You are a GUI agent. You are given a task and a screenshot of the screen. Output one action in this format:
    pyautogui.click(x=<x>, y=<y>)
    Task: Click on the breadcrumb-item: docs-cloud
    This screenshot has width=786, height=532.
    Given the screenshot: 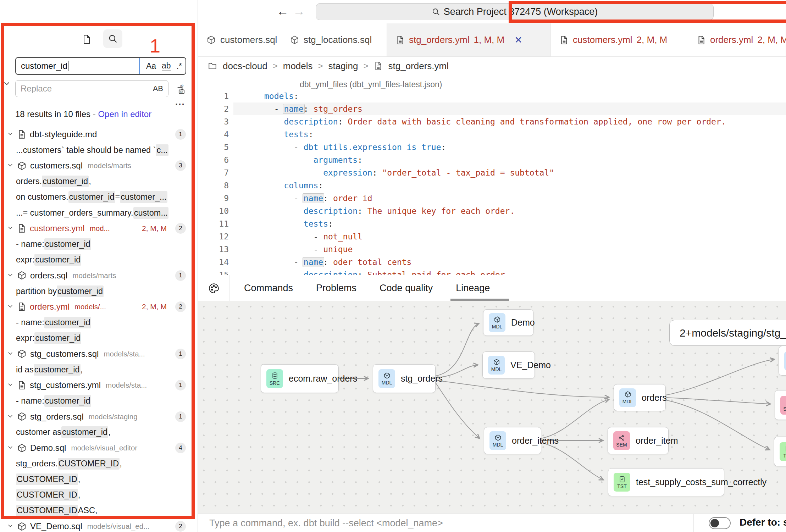 What is the action you would take?
    pyautogui.click(x=245, y=66)
    